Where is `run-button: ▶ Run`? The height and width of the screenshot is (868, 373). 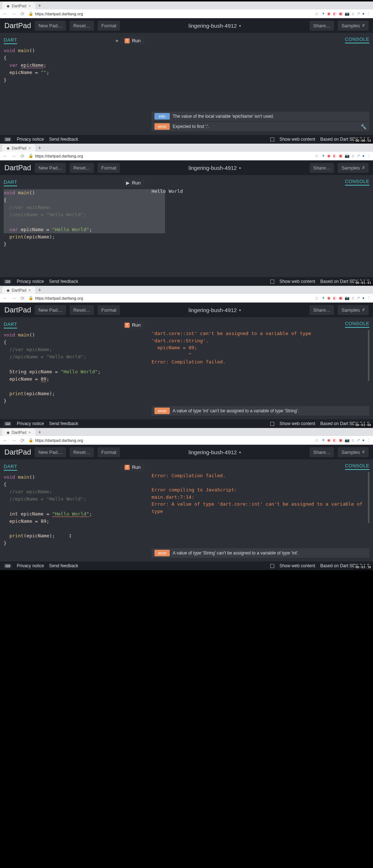 run-button: ▶ Run is located at coordinates (133, 183).